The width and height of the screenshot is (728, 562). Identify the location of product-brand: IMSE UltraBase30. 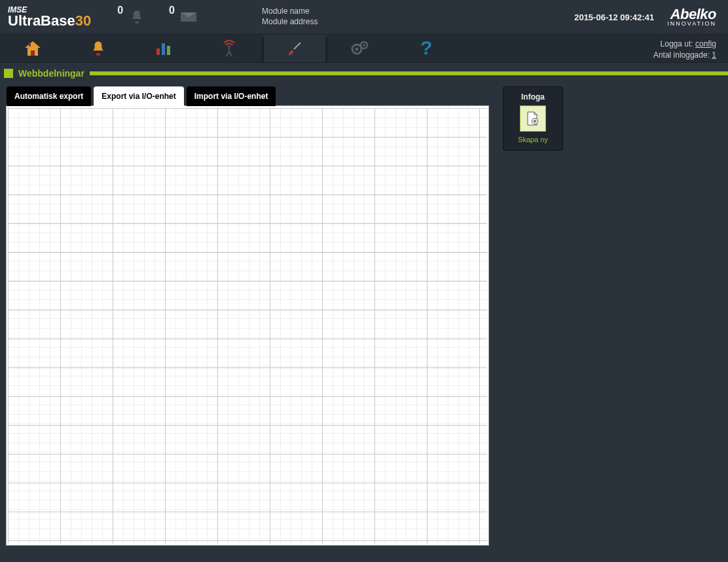
(50, 17).